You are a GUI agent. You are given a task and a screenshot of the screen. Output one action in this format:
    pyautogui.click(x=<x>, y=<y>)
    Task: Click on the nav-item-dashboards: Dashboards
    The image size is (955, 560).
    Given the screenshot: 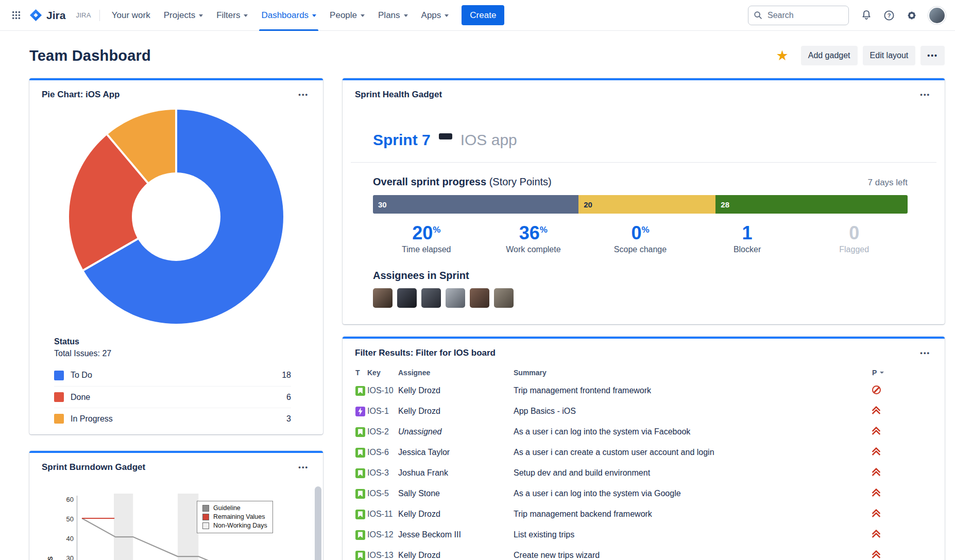 What is the action you would take?
    pyautogui.click(x=288, y=15)
    